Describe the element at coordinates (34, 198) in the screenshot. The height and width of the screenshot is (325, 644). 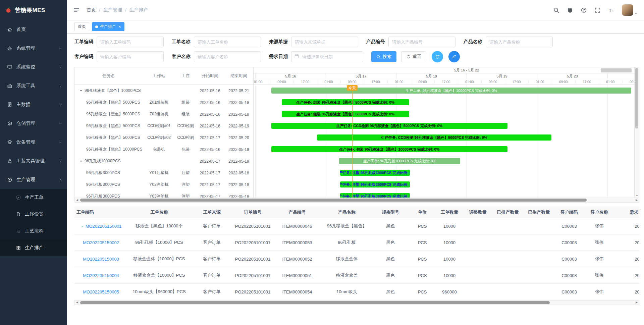
I see `sidebar-subitem-0: 生产工单` at that location.